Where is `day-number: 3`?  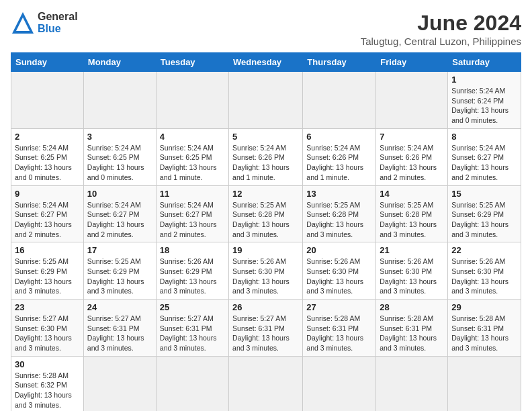 day-number: 3 is located at coordinates (120, 137).